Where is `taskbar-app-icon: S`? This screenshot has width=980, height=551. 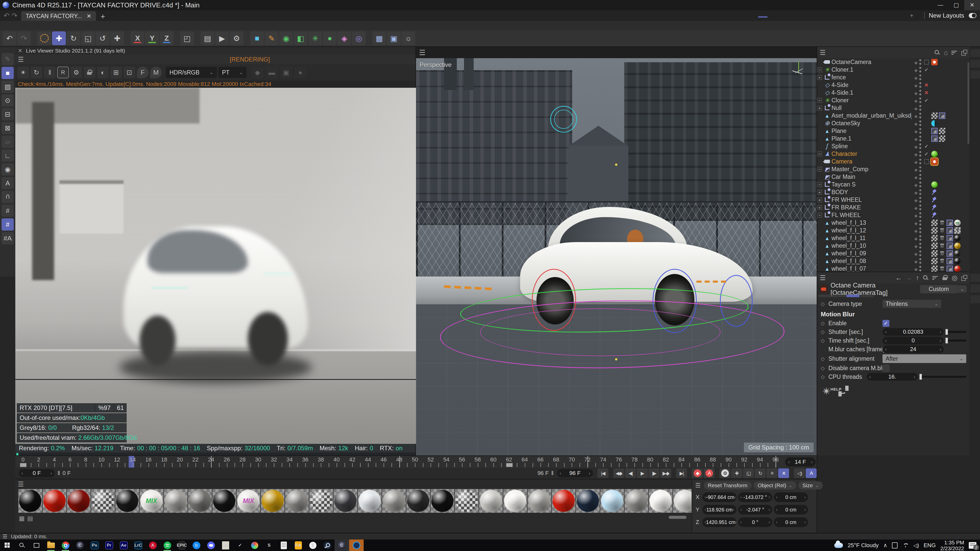 taskbar-app-icon: S is located at coordinates (269, 545).